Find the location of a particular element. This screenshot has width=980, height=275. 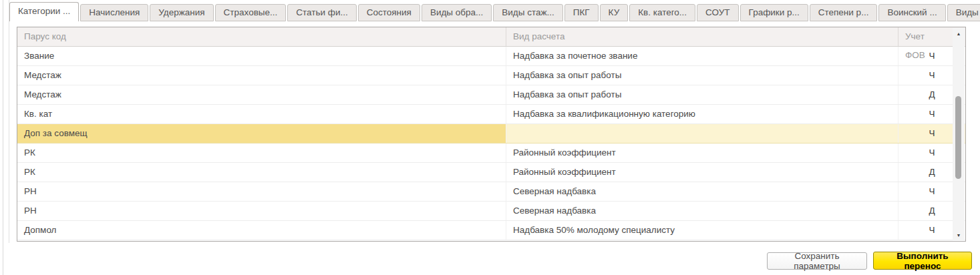

tab-label: Категории ... is located at coordinates (44, 11).